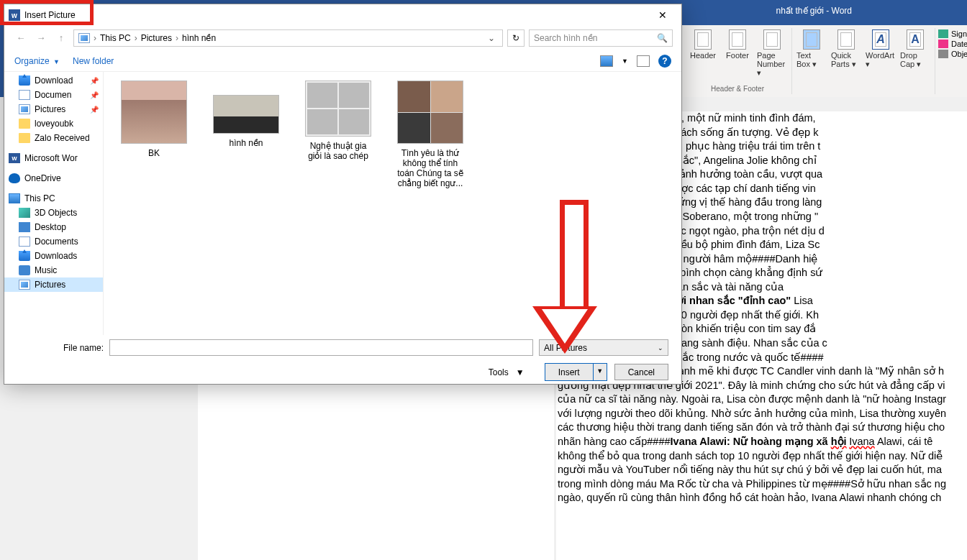 The image size is (967, 560). I want to click on organize-button: Organize ▼, so click(37, 61).